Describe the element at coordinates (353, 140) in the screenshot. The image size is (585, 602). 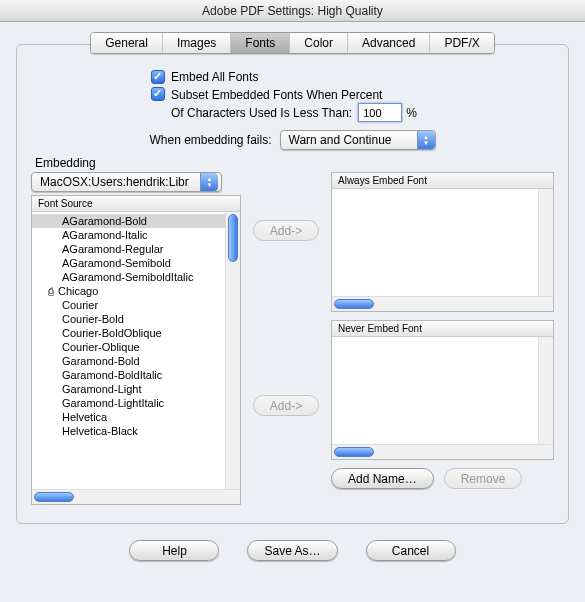
I see `embedding-fails-value: Warn and Continue` at that location.